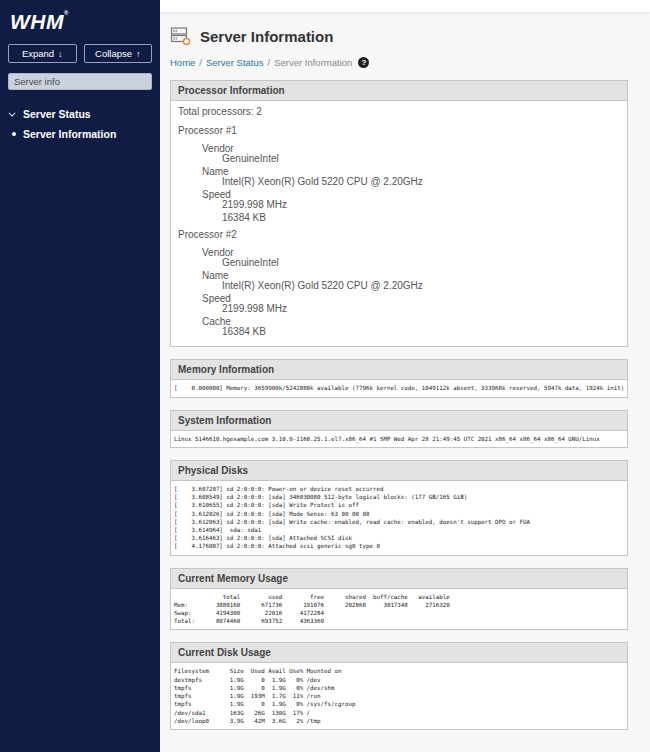 This screenshot has height=752, width=650. I want to click on spec-row: 16384 KB, so click(399, 218).